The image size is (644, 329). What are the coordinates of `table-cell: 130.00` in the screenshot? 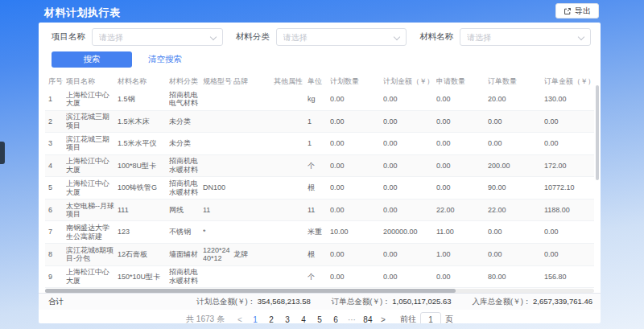 It's located at (569, 100).